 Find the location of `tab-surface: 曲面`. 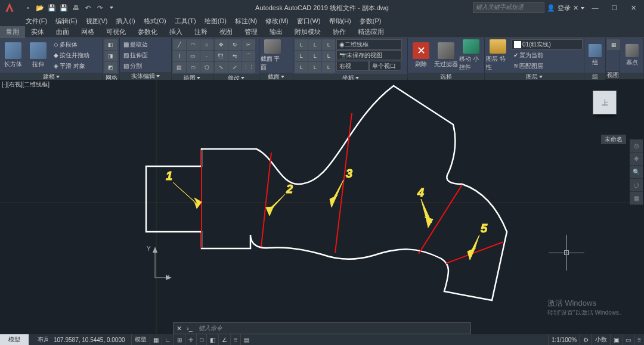

tab-surface: 曲面 is located at coordinates (63, 32).